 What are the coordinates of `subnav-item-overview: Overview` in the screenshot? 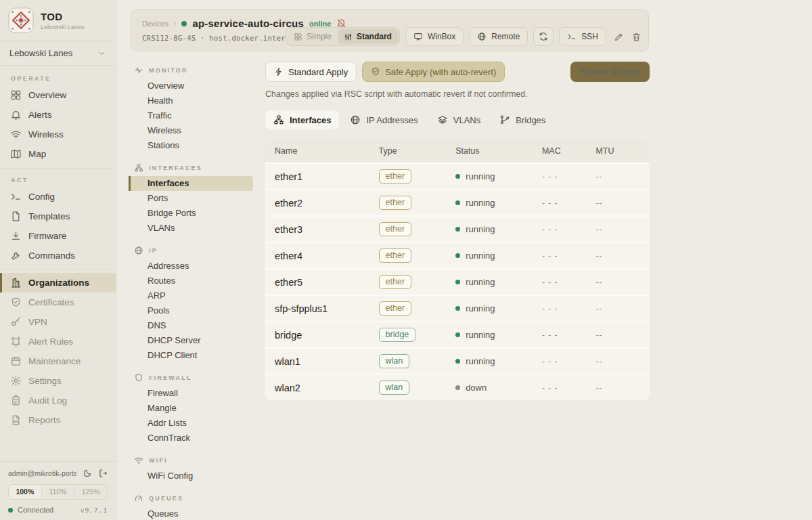 It's located at (191, 86).